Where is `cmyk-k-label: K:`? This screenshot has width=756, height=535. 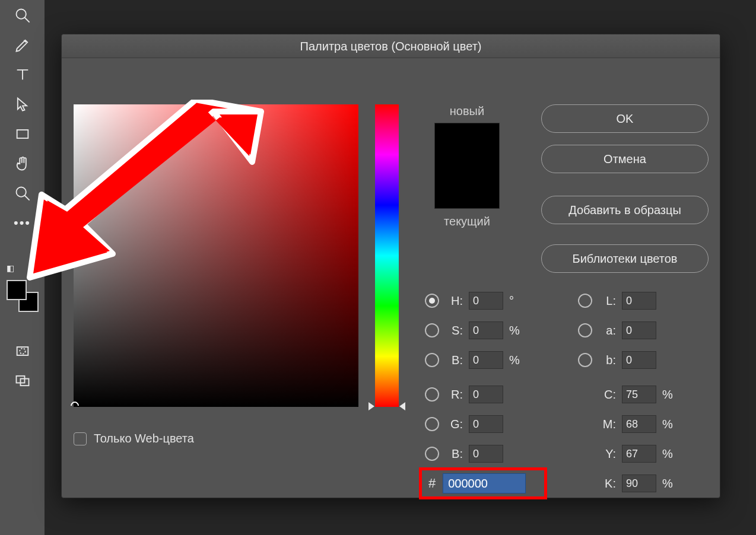
cmyk-k-label: K: is located at coordinates (607, 484).